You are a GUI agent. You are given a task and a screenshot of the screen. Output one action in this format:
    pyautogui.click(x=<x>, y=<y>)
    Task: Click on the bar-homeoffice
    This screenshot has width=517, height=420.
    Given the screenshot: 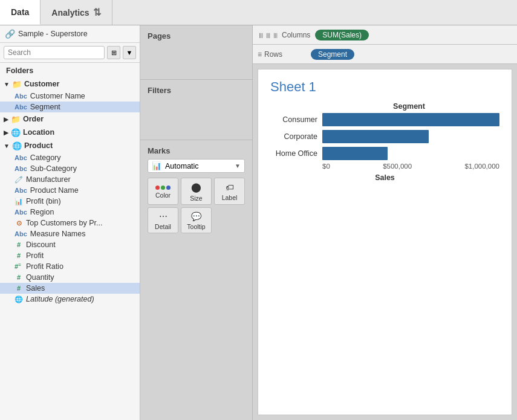 What is the action you would take?
    pyautogui.click(x=355, y=153)
    